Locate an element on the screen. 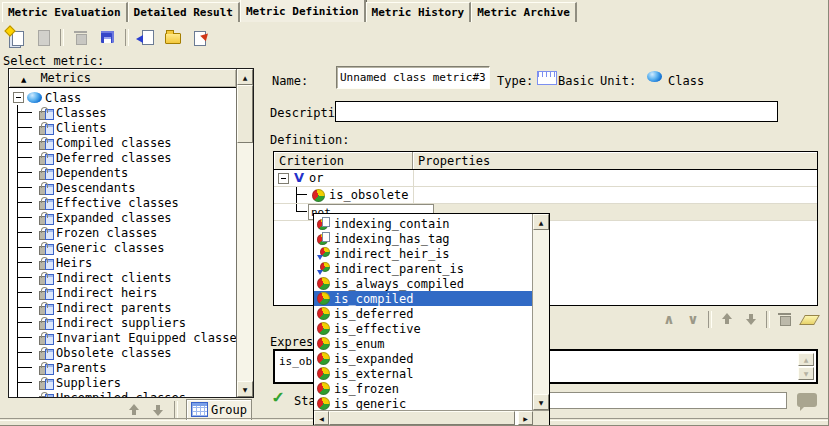 The height and width of the screenshot is (426, 829). metric-tree-item: Obsolete classes is located at coordinates (122, 352).